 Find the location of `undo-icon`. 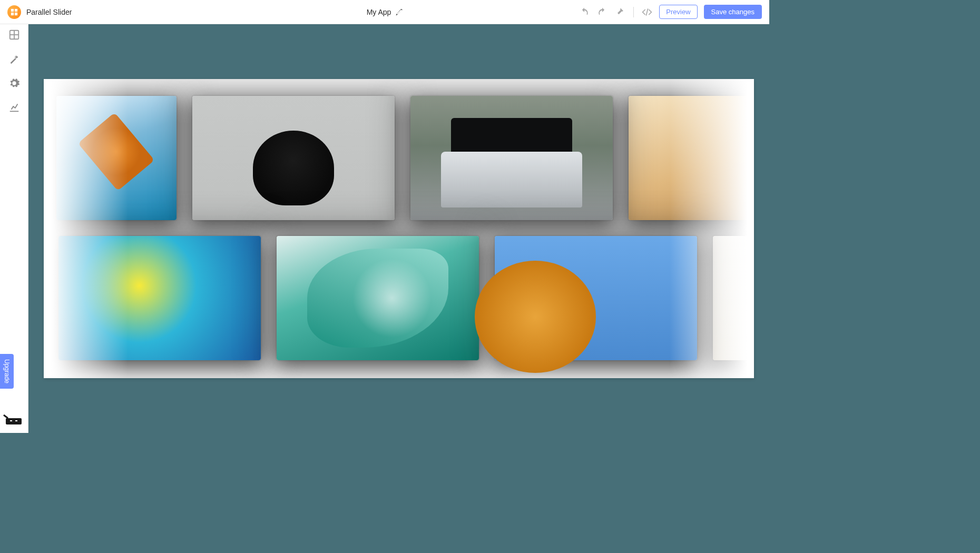

undo-icon is located at coordinates (584, 12).